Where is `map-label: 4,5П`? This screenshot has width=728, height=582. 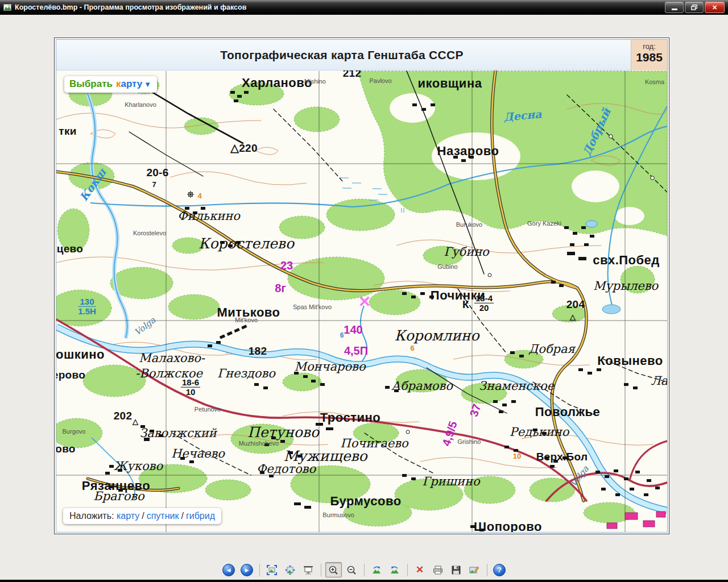
map-label: 4,5П is located at coordinates (356, 351).